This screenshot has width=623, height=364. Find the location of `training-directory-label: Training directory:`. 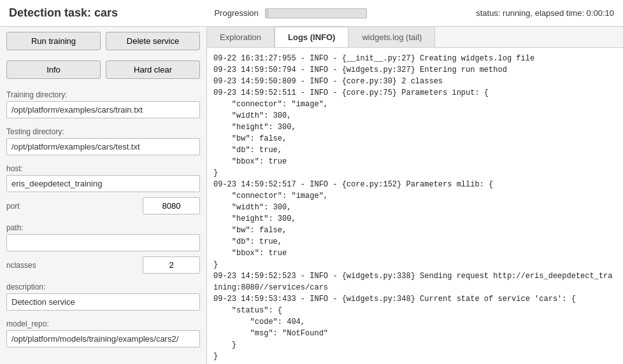

training-directory-label: Training directory: is located at coordinates (103, 95).